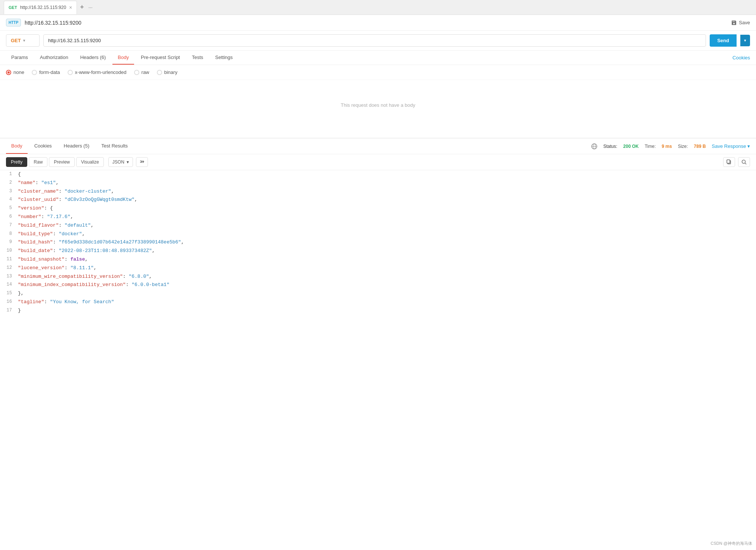 The image size is (756, 550). I want to click on save-label: Save, so click(744, 22).